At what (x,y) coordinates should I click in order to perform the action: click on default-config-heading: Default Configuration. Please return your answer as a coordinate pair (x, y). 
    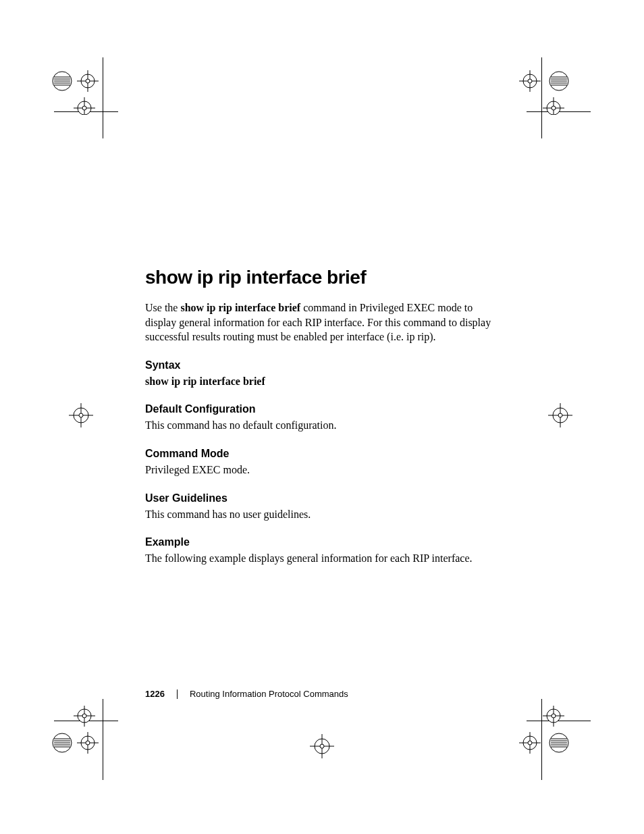
    Looking at the image, I should click on (324, 409).